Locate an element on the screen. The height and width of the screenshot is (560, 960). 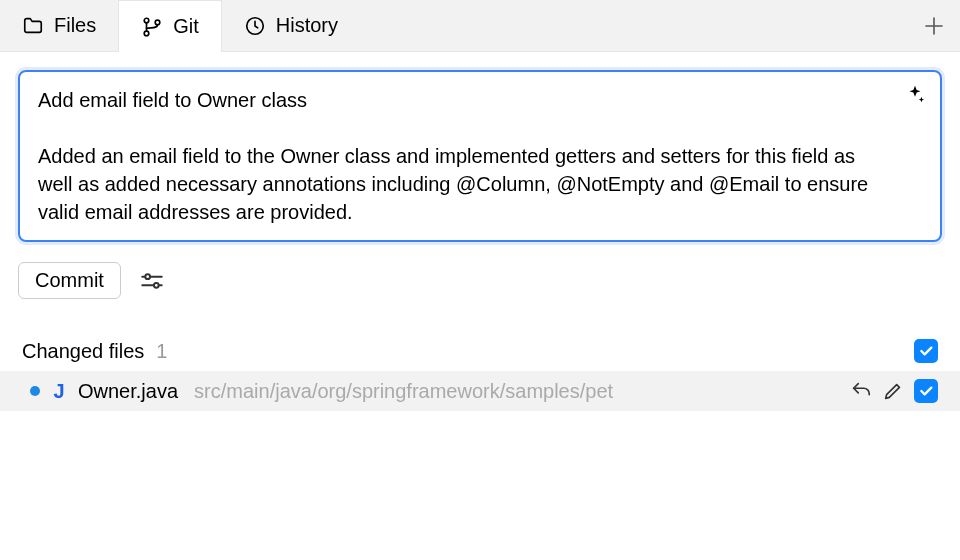
edit-button is located at coordinates (893, 391).